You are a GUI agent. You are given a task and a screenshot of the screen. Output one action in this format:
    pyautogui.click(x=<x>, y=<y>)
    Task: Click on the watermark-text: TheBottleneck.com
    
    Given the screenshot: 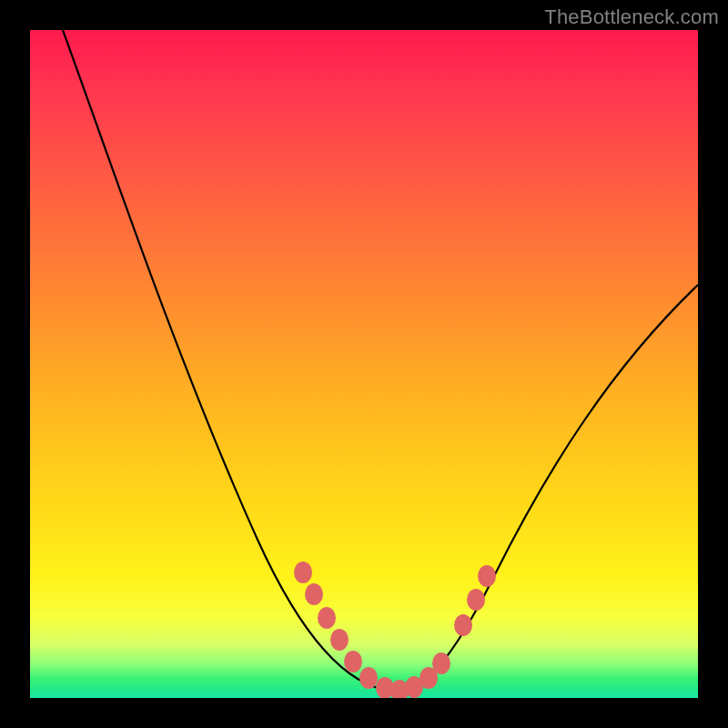 What is the action you would take?
    pyautogui.click(x=632, y=17)
    